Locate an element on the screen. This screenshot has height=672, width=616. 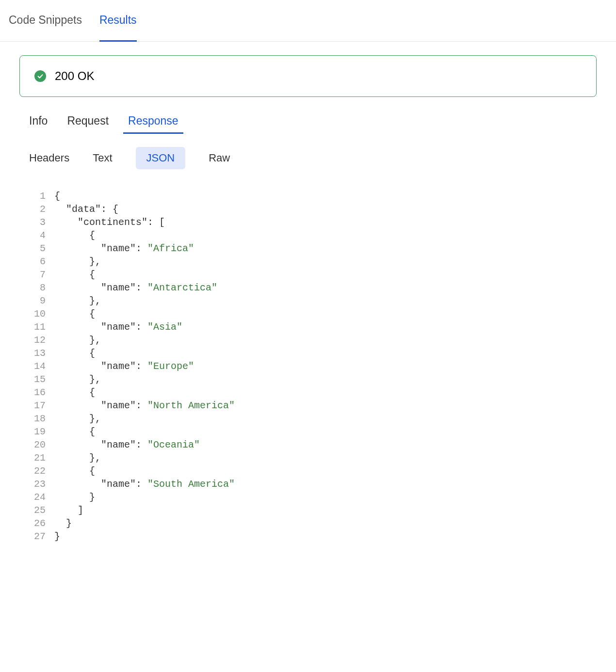
code-line: 14 "name": "Europe" is located at coordinates (313, 367).